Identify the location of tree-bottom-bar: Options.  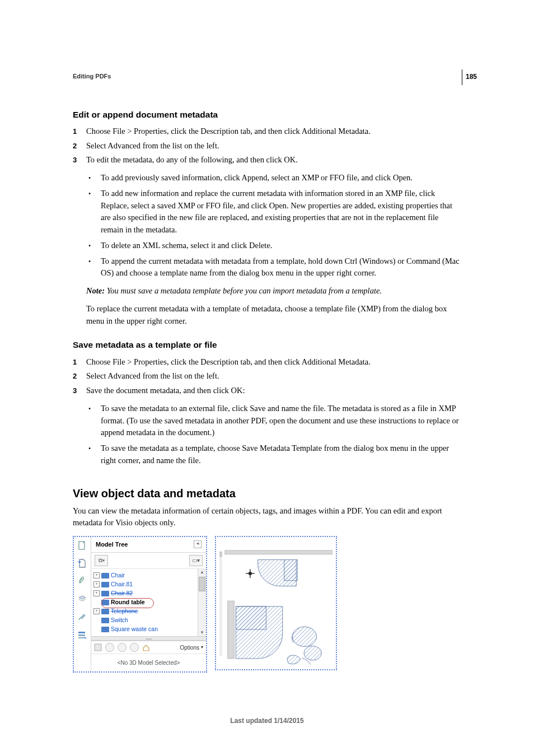
(149, 647).